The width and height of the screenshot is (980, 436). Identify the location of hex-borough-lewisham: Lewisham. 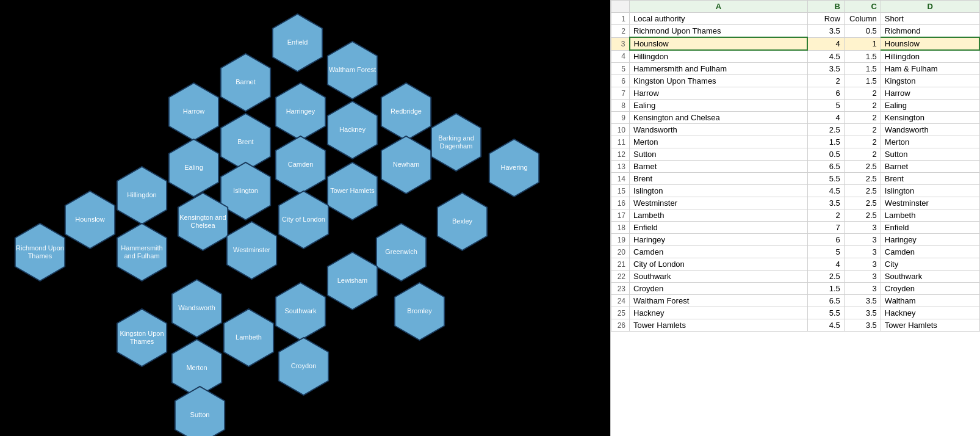
(353, 281).